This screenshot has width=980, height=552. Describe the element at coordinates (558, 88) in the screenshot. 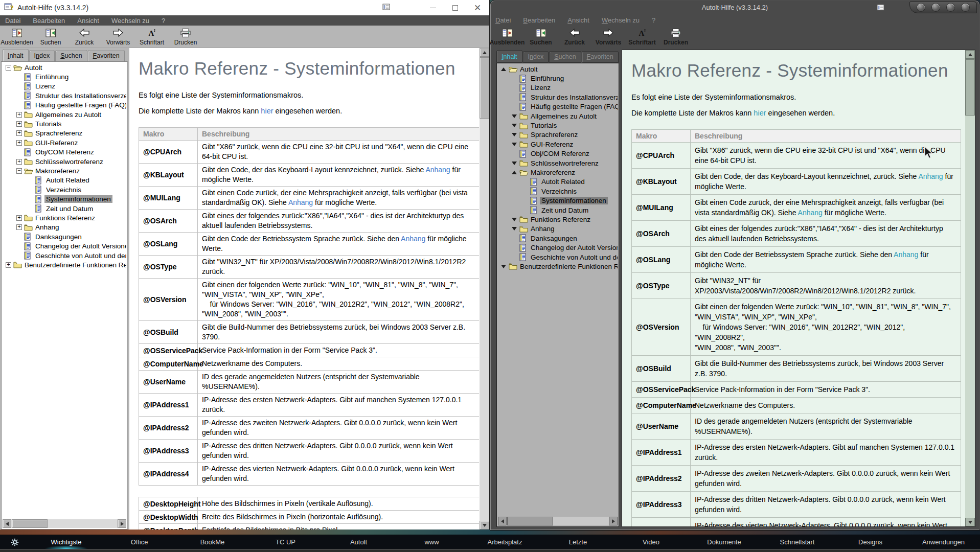

I see `tree-item-lizenz: Lizenz` at that location.